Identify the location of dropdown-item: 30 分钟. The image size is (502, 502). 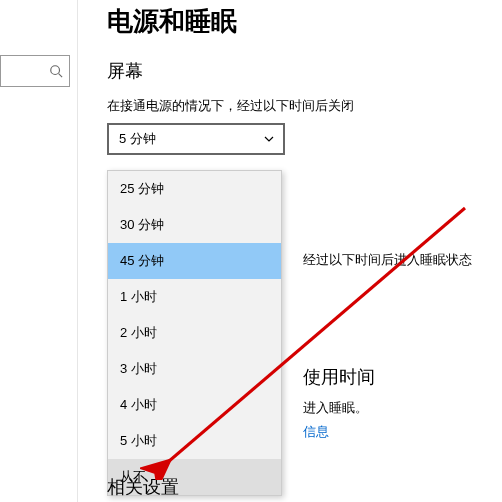
(194, 225).